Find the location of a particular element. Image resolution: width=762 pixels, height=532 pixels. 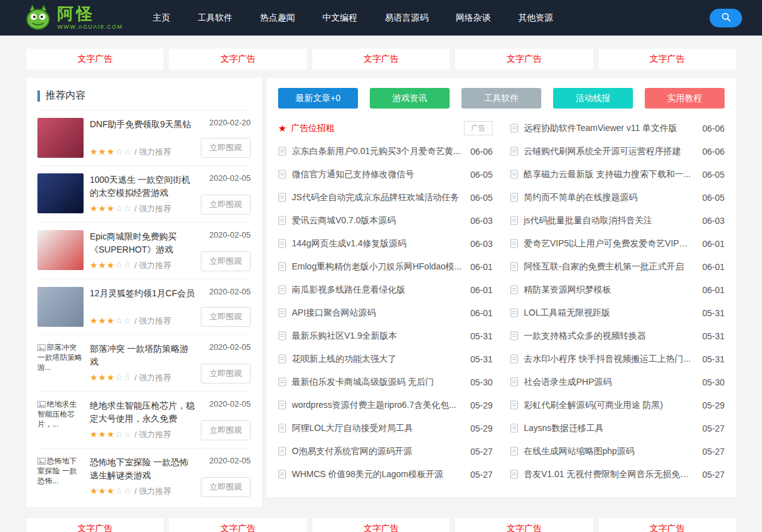

article-row: JS代码全自动完成京东品牌狂欢城活动任务06-05 is located at coordinates (385, 197).